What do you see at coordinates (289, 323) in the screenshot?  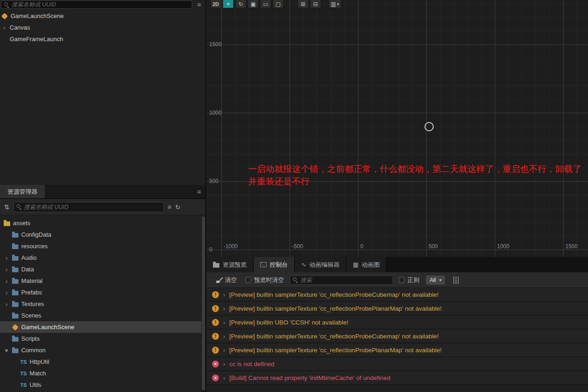 I see `log-message: [Preview] builtin UBO 'CCSH' not availab…` at bounding box center [289, 323].